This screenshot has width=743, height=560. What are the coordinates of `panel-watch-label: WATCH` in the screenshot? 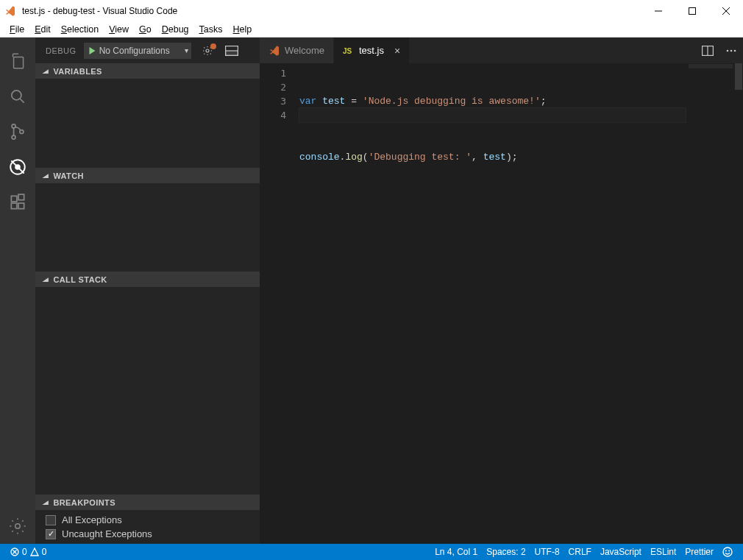 It's located at (68, 176).